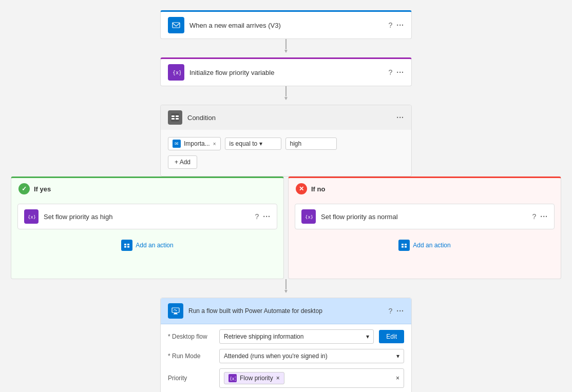 The image size is (572, 392). Describe the element at coordinates (309, 217) in the screenshot. I see `set-normal-icon: {x}` at that location.